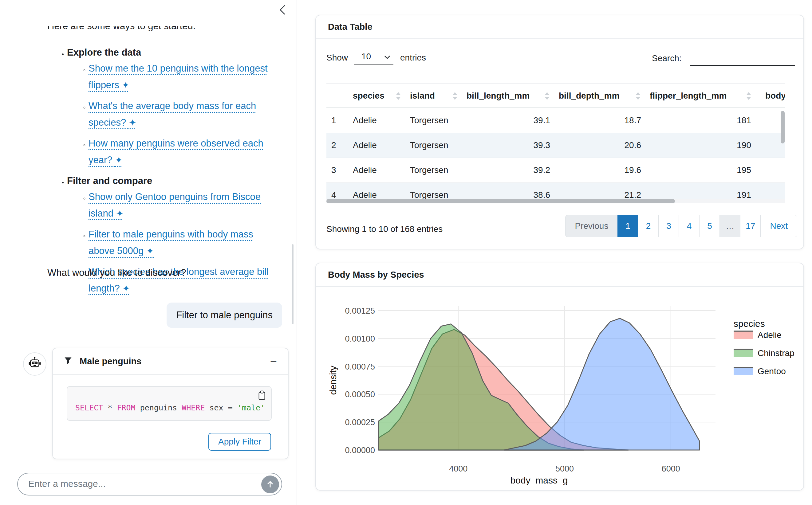 The image size is (812, 505). What do you see at coordinates (599, 146) in the screenshot?
I see `table-cell: 20.6` at bounding box center [599, 146].